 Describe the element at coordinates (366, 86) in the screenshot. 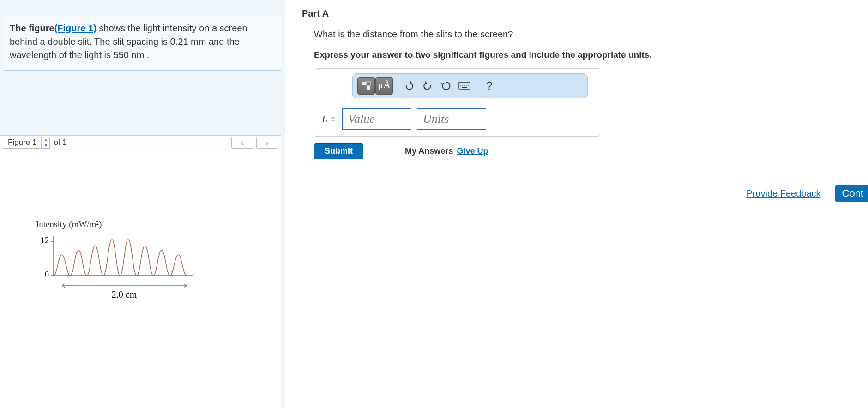

I see `template-fraction-button` at that location.